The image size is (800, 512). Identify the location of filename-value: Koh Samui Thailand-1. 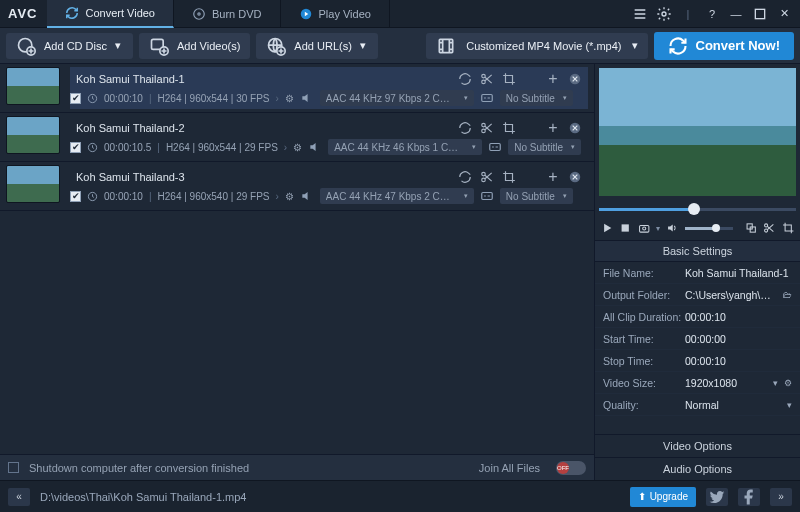
(738, 273).